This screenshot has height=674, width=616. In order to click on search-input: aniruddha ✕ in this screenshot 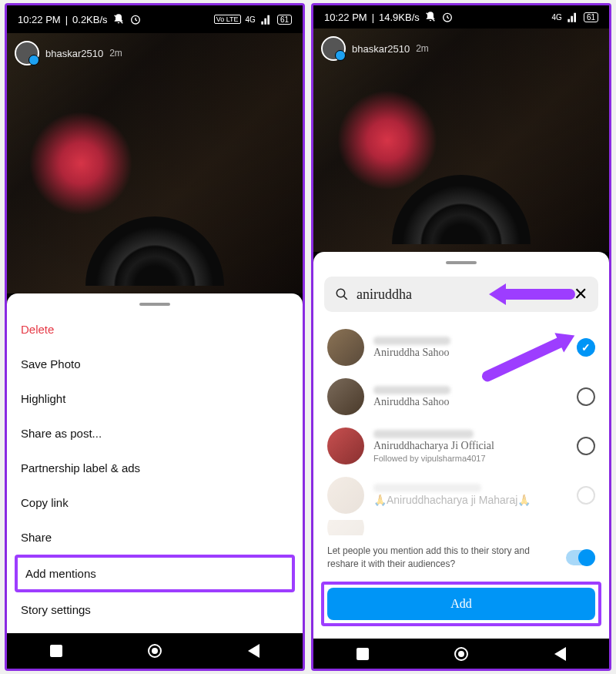, I will do `click(461, 294)`.